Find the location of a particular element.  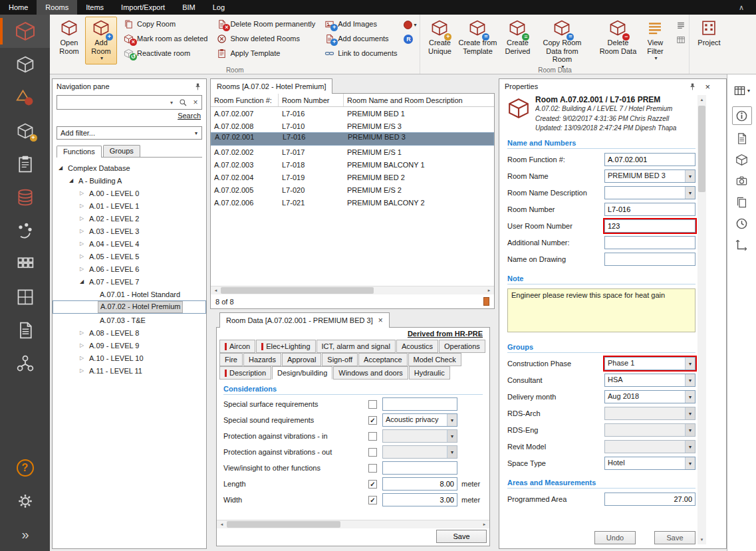

room-data-tab-acceptance: Acceptance is located at coordinates (383, 360).